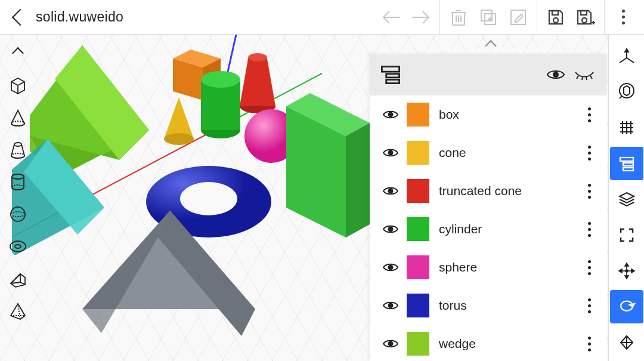 The height and width of the screenshot is (361, 644). I want to click on save-as-button, so click(586, 17).